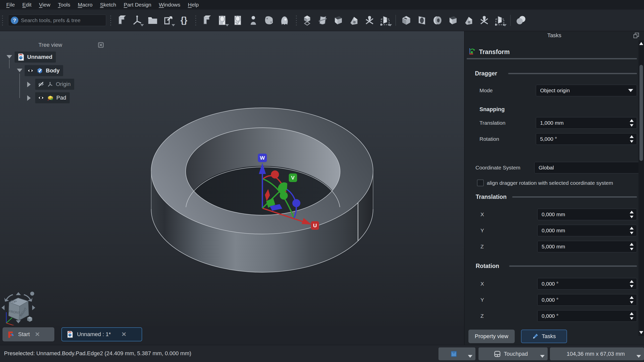  What do you see at coordinates (64, 5) in the screenshot?
I see `menu-tools: Tools` at bounding box center [64, 5].